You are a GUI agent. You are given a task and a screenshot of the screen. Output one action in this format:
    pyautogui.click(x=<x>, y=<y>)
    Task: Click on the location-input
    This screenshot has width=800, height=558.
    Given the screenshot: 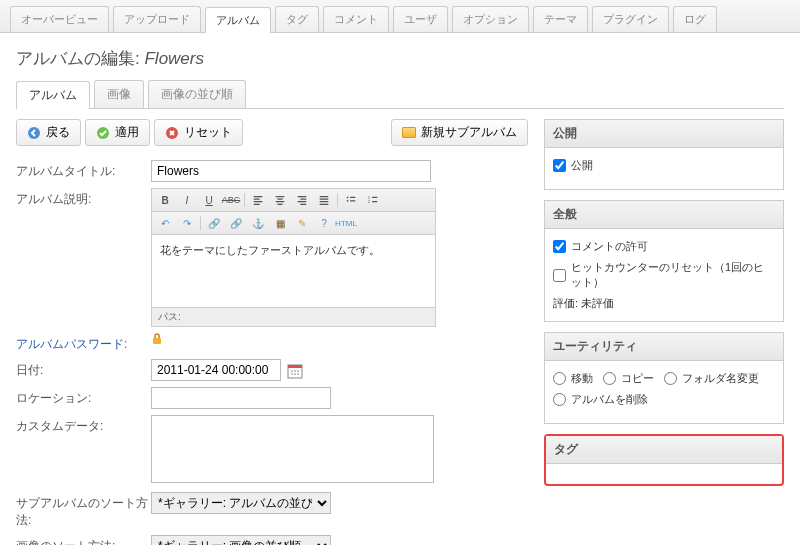 What is the action you would take?
    pyautogui.click(x=241, y=398)
    